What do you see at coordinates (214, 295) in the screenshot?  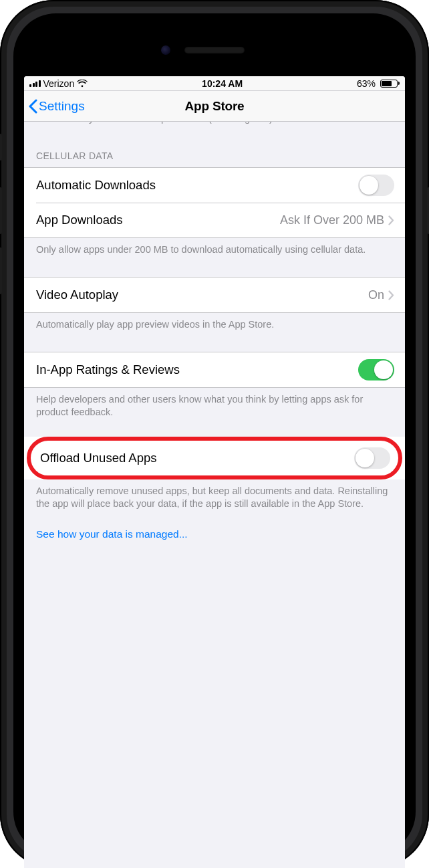 I see `row-video-autoplay: Video Autoplay On` at bounding box center [214, 295].